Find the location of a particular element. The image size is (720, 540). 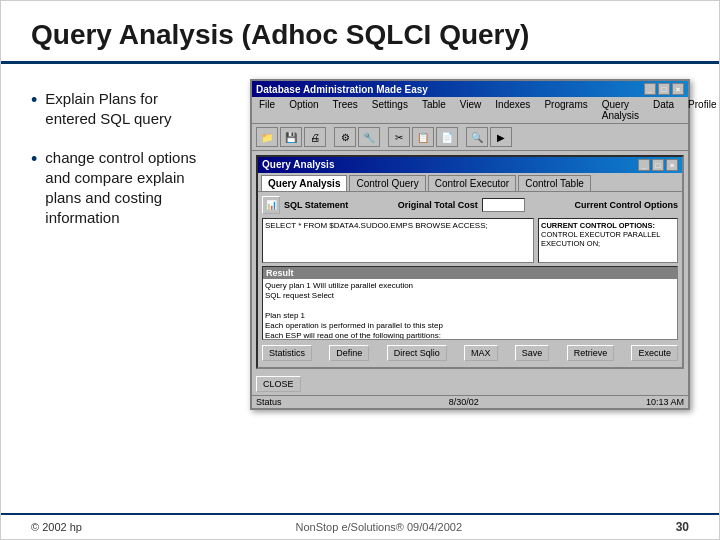

menu-programs: Programs is located at coordinates (566, 110).